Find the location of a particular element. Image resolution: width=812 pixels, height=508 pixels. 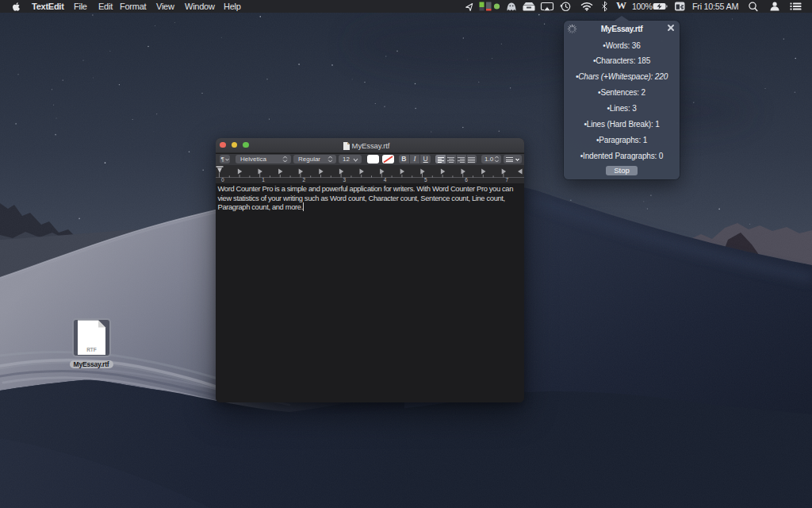

svg-text: 7 is located at coordinates (507, 179).